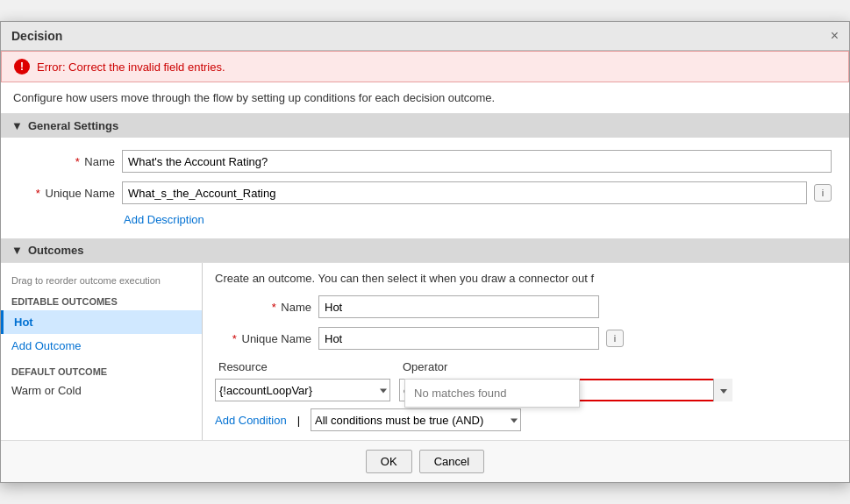 Image resolution: width=850 pixels, height=504 pixels. What do you see at coordinates (425, 161) in the screenshot?
I see `name-row: * Name` at bounding box center [425, 161].